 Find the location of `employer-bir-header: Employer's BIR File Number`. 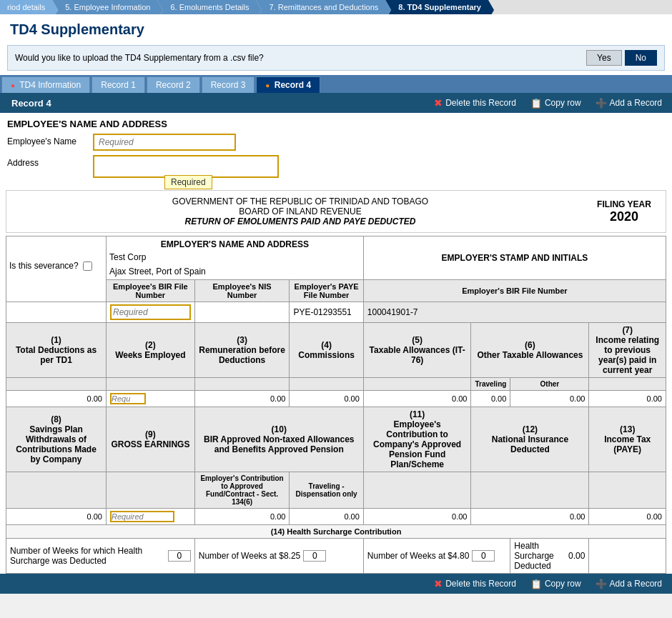

employer-bir-header: Employer's BIR File Number is located at coordinates (515, 291).